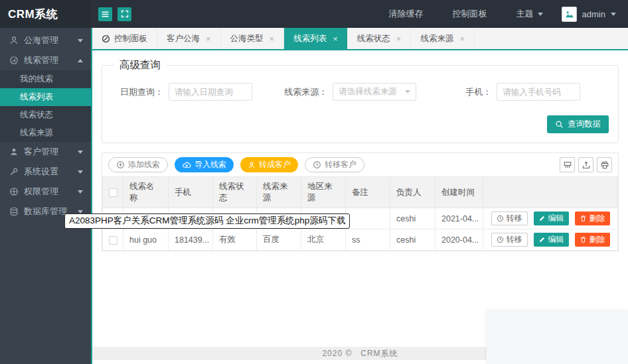 The image size is (628, 364). Describe the element at coordinates (341, 164) in the screenshot. I see `transfer-customer-label: 转移客户` at that location.